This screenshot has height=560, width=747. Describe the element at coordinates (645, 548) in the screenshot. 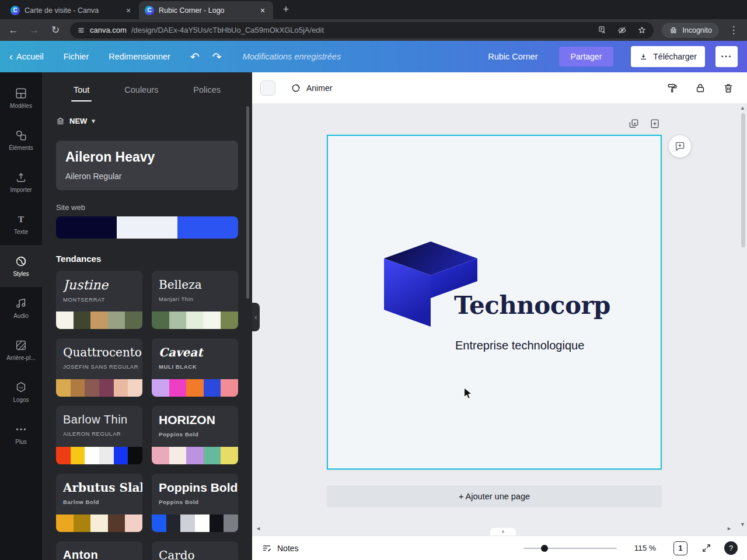

I see `zoom-level: 115 %` at that location.